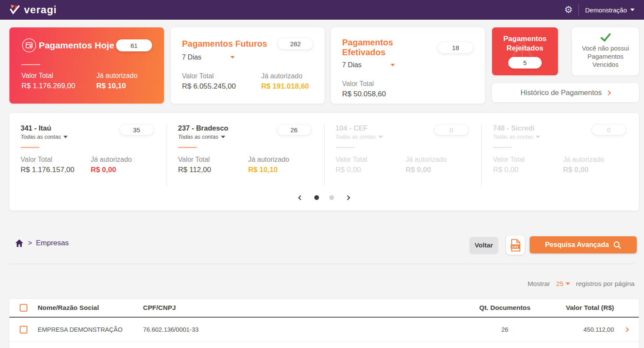 This screenshot has height=348, width=644. What do you see at coordinates (516, 245) in the screenshot?
I see `csv-file-icon: CSV` at bounding box center [516, 245].